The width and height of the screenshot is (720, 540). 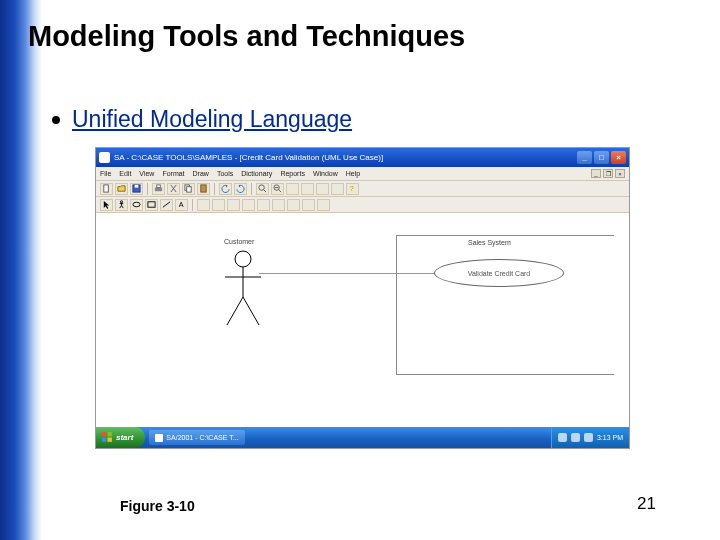 What do you see at coordinates (174, 189) in the screenshot?
I see `cut-icon` at bounding box center [174, 189].